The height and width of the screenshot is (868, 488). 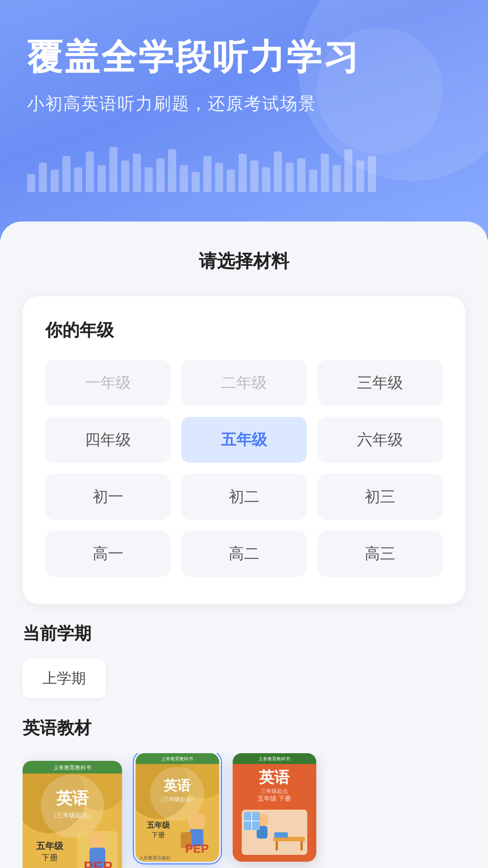 What do you see at coordinates (108, 497) in the screenshot?
I see `grade-button-g7: 初一` at bounding box center [108, 497].